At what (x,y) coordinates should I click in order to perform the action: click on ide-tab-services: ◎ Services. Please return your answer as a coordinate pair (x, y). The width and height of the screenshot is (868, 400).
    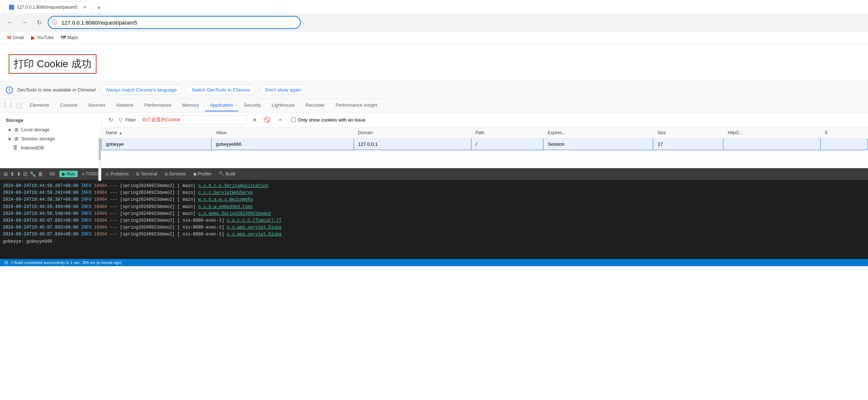
    Looking at the image, I should click on (175, 174).